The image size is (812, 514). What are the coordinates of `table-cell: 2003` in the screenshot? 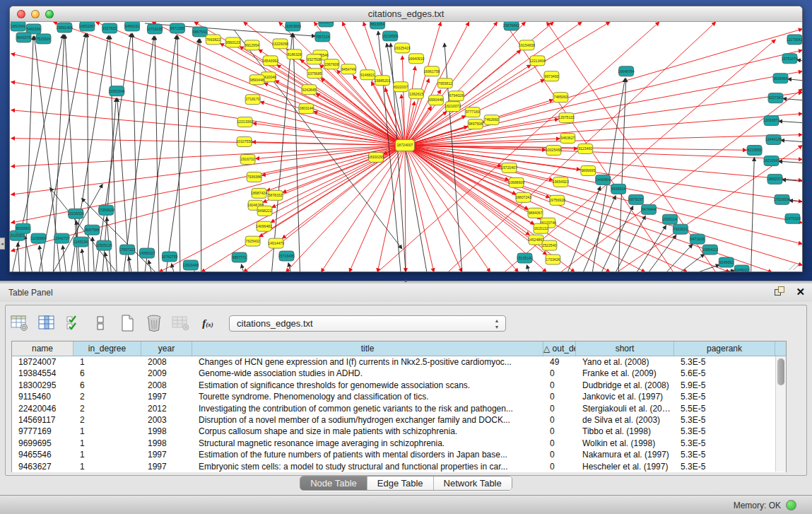 It's located at (167, 420).